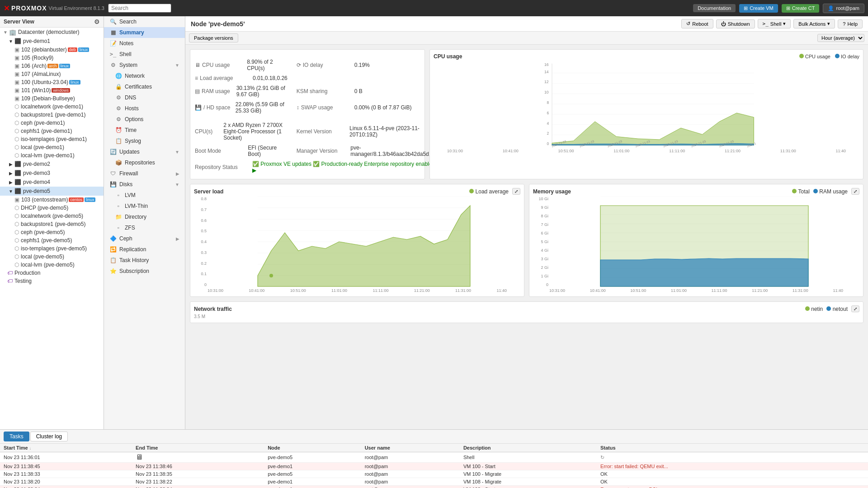 This screenshot has width=868, height=488. What do you see at coordinates (198, 448) in the screenshot?
I see `col-end-time: End Time` at bounding box center [198, 448].